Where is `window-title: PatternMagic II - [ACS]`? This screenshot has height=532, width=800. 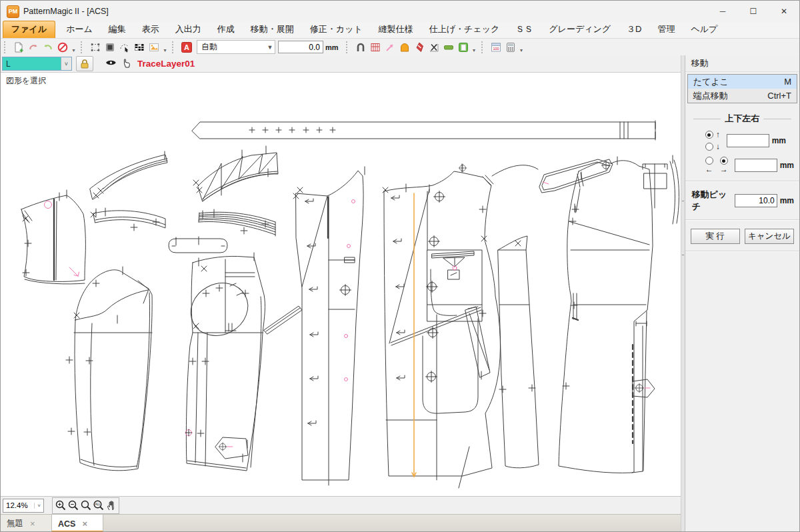 window-title: PatternMagic II - [ACS] is located at coordinates (66, 11).